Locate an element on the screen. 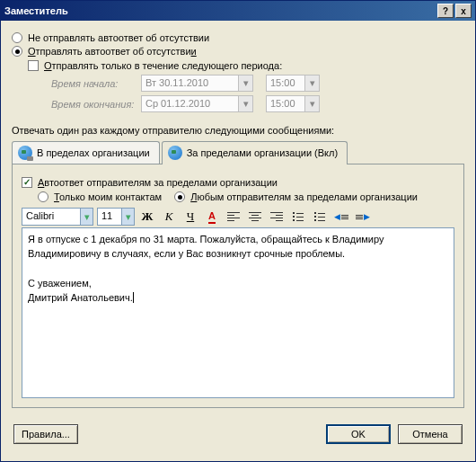 This screenshot has height=462, width=476. option-autoreply-outside: Автоответ отправителям за пределами орга… is located at coordinates (238, 182).